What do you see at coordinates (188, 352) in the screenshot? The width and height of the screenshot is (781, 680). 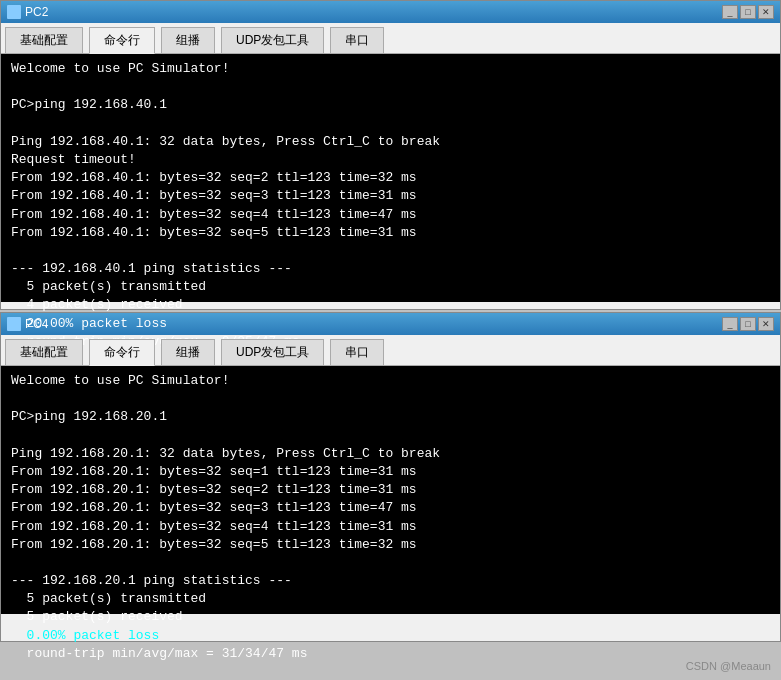 I see `tab-multicast-pc4: 组播` at bounding box center [188, 352].